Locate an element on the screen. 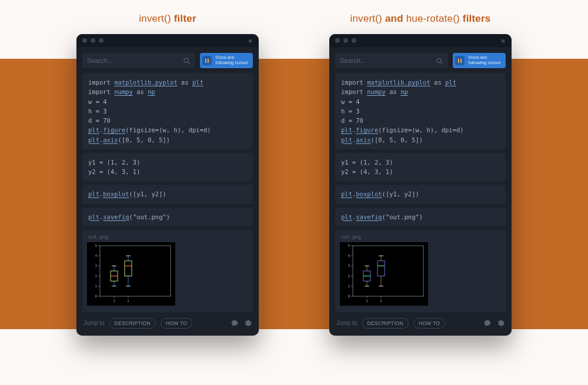 The height and width of the screenshot is (385, 588). caption-right-fn1: invert() is located at coordinates (366, 19).